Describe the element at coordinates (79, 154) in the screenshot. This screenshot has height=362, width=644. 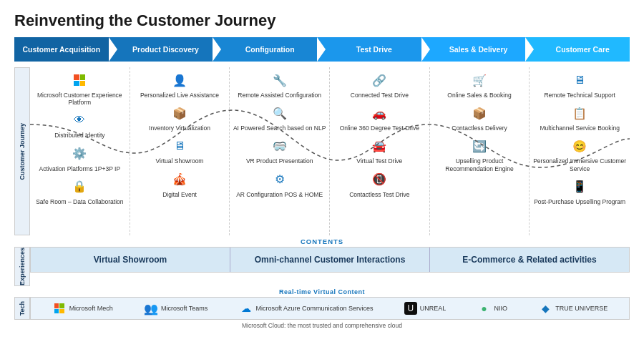
I see `gear-icon: ⚙️` at that location.